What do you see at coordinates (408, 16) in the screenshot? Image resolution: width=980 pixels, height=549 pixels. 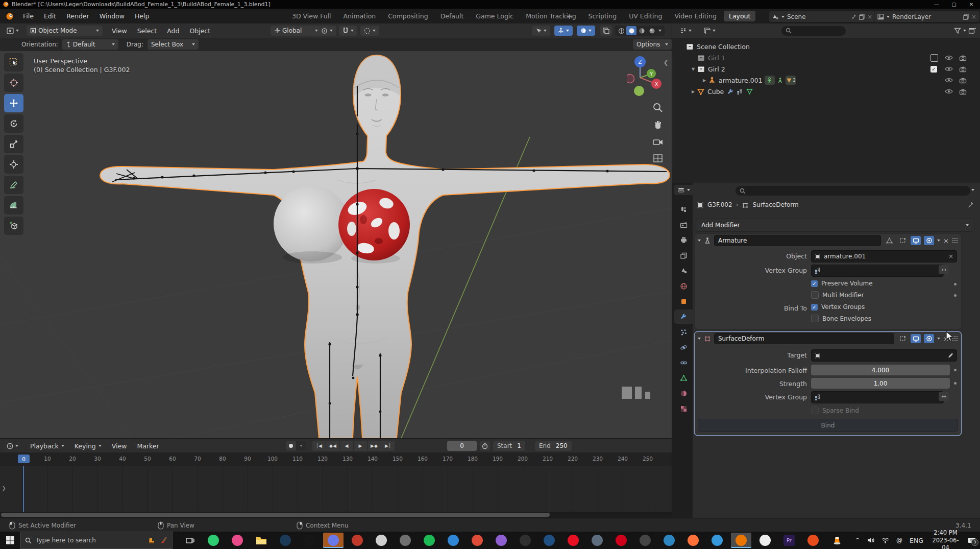 I see `workspace-tab-compositing: Compositing` at bounding box center [408, 16].